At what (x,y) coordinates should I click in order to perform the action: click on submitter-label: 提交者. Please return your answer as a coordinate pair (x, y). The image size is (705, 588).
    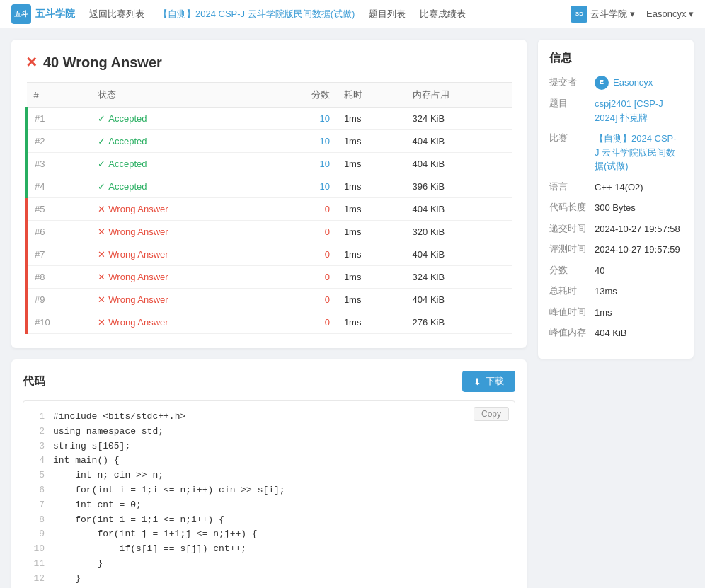
    Looking at the image, I should click on (569, 83).